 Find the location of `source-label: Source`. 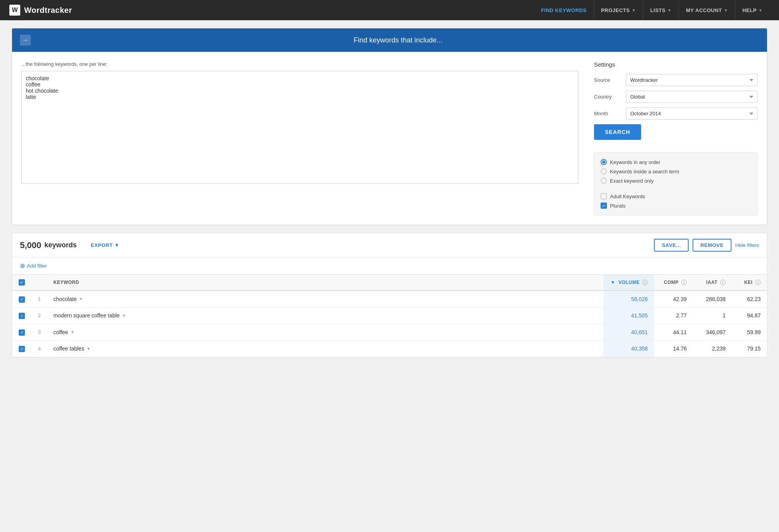

source-label: Source is located at coordinates (608, 80).